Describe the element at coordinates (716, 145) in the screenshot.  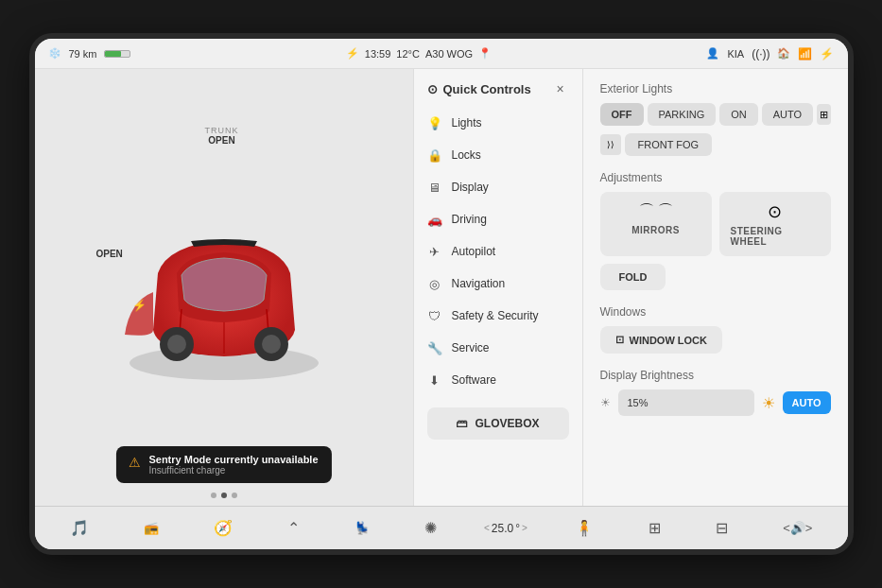
I see `fog-light-row: ⟩⟩ FRONT FOG` at that location.